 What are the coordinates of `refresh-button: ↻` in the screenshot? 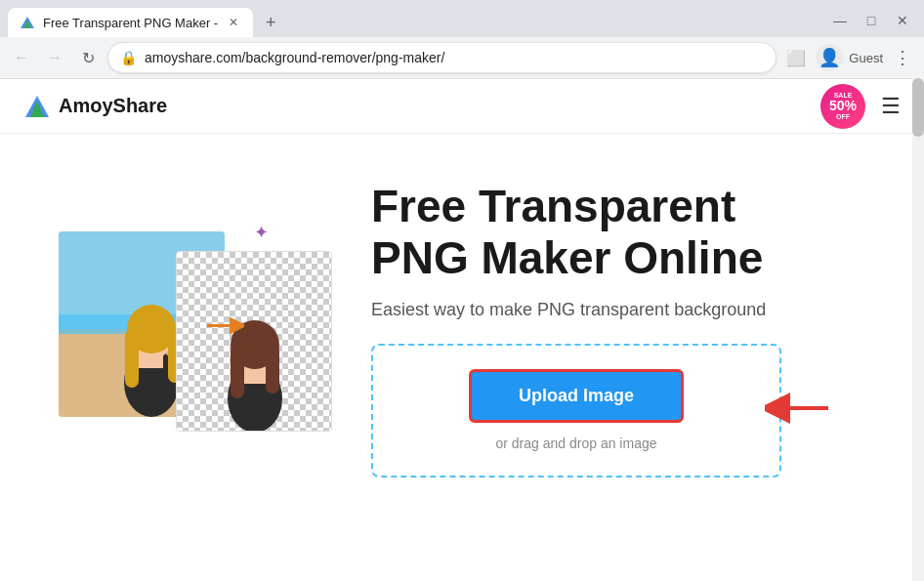 It's located at (88, 58).